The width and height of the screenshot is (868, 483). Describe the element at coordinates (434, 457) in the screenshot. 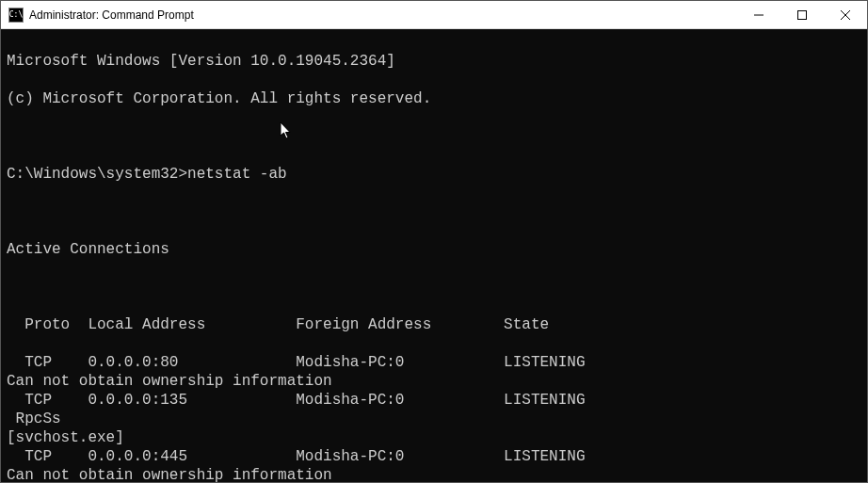

I see `connection-row: TCP 0.0.0.0:445 Modisha-PC:0 LISTENING` at that location.